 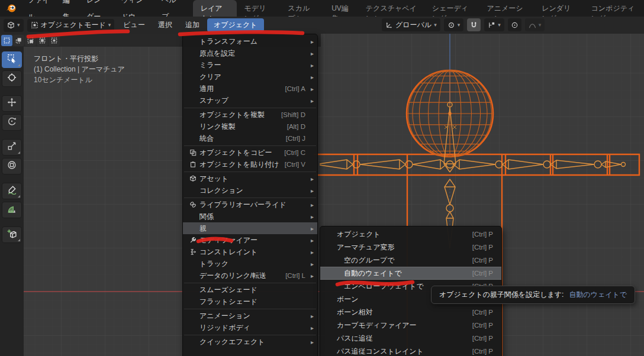 I want to click on editor-type-button: ▾, so click(x=14, y=25).